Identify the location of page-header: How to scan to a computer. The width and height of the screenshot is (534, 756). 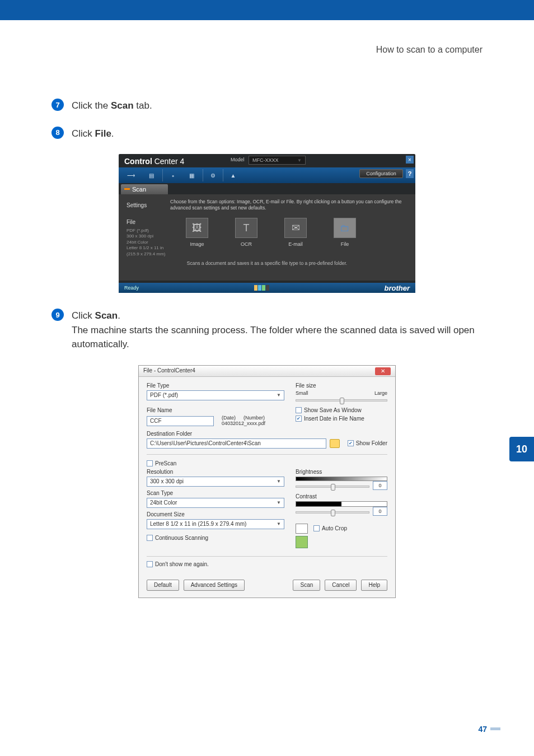
(429, 50).